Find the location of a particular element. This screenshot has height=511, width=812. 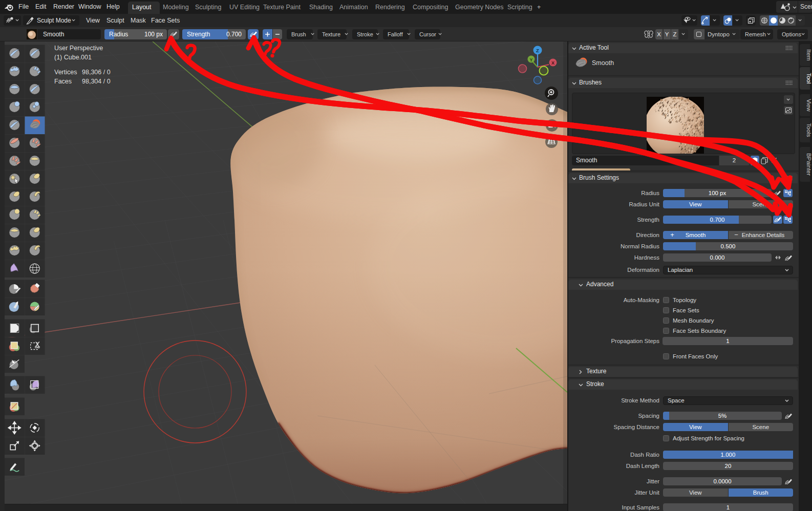

svg-text: 98,306 / 0 is located at coordinates (96, 72).